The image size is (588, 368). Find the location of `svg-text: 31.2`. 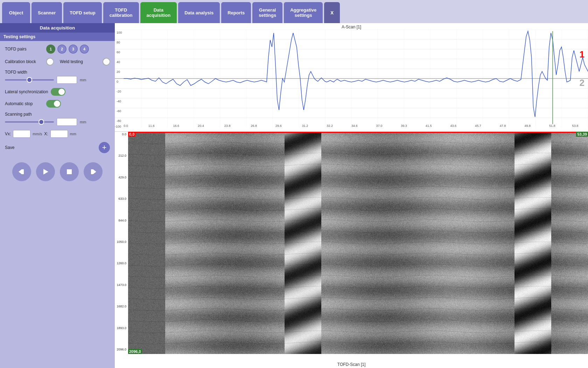

svg-text: 31.2 is located at coordinates (305, 126).